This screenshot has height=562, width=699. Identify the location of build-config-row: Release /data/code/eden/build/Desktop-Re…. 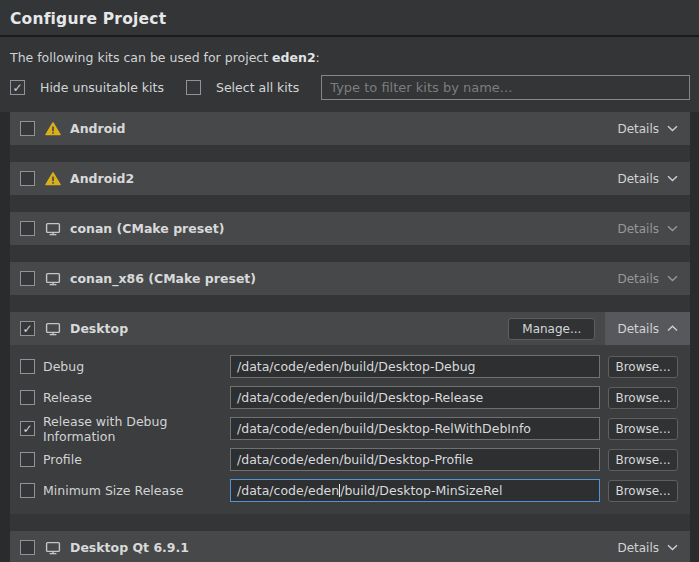
(349, 398).